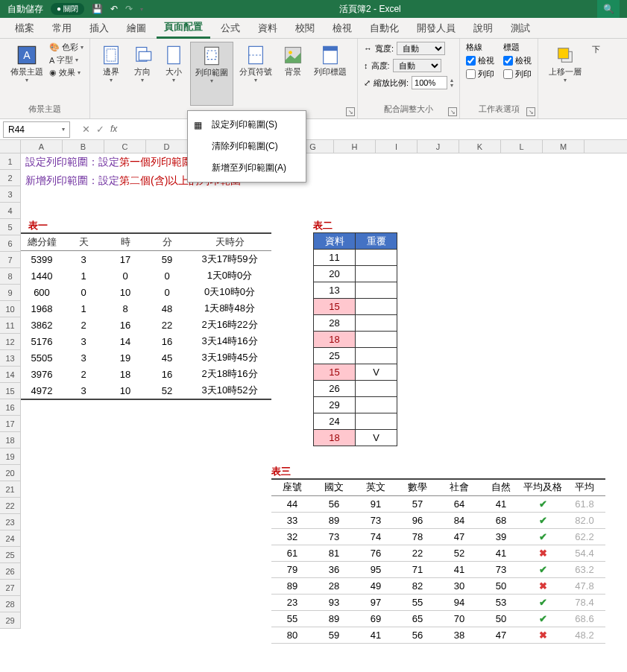  What do you see at coordinates (129, 9) in the screenshot?
I see `redo-icon: ↷` at bounding box center [129, 9].